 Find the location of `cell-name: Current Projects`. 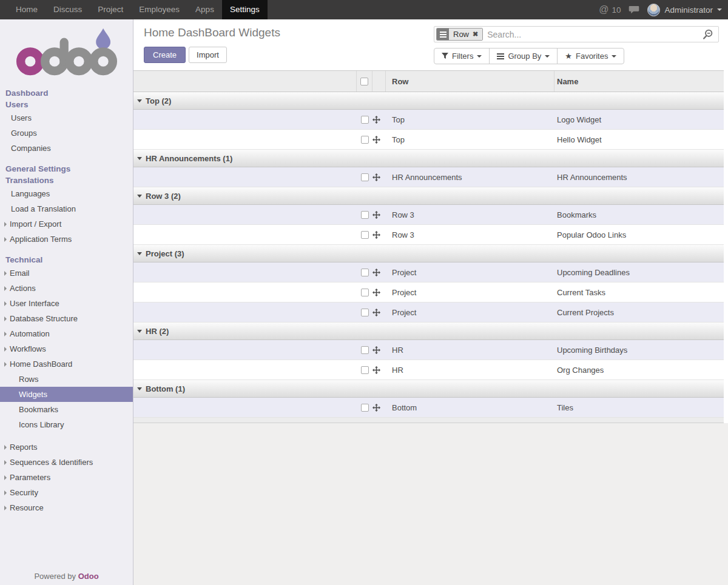

cell-name: Current Projects is located at coordinates (639, 313).